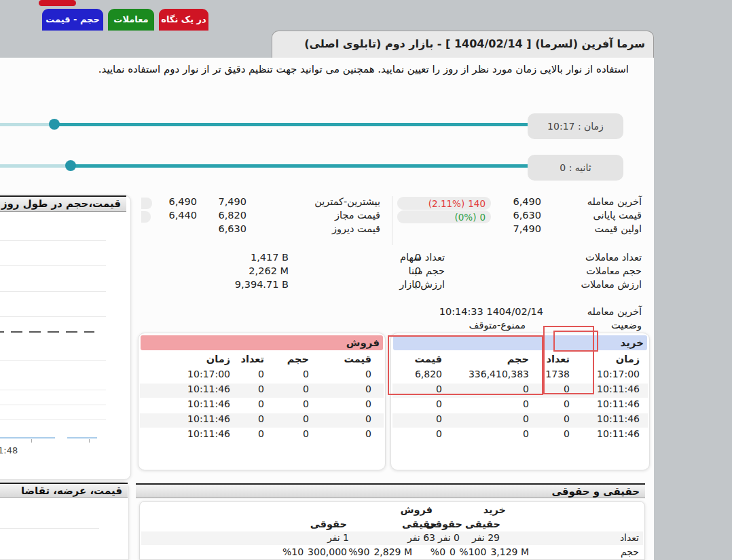 The image size is (732, 560). Describe the element at coordinates (422, 257) in the screenshot. I see `share-count-label: تعداد سهام` at that location.